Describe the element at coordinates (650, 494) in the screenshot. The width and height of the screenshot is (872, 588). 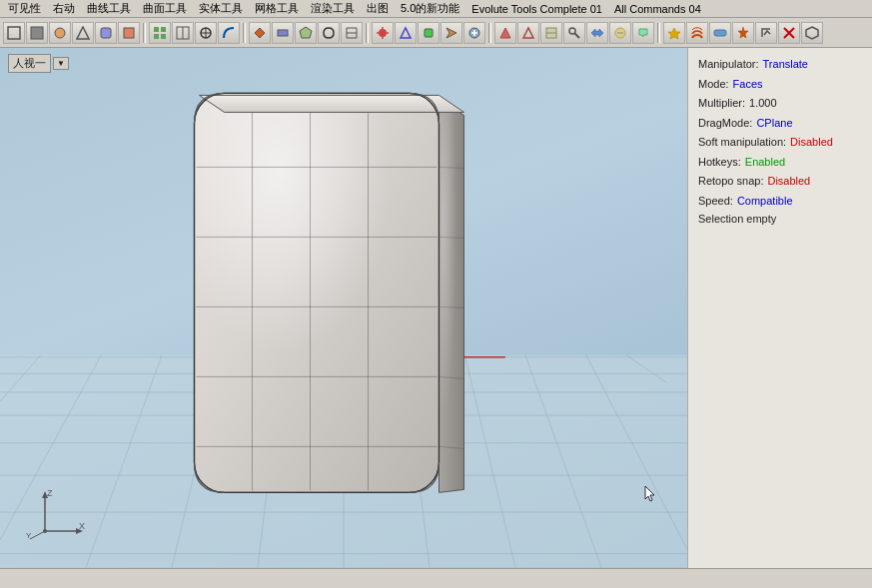
I see `cursor-indicator` at that location.